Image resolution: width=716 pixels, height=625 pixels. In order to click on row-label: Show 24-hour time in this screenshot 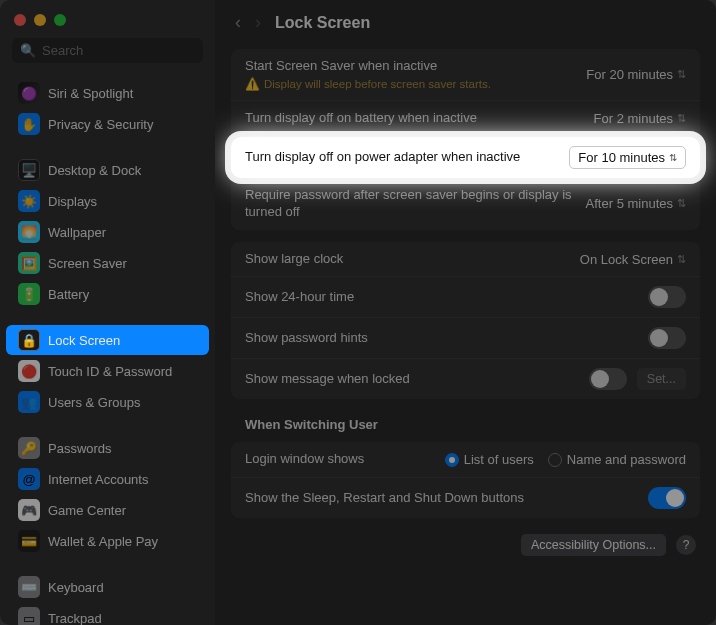, I will do `click(442, 298)`.